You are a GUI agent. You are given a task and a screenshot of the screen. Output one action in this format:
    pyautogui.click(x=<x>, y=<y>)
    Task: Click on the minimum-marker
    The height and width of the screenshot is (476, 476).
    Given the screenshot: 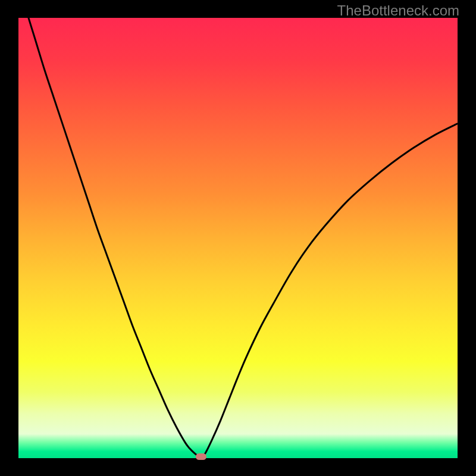 What is the action you would take?
    pyautogui.click(x=201, y=457)
    